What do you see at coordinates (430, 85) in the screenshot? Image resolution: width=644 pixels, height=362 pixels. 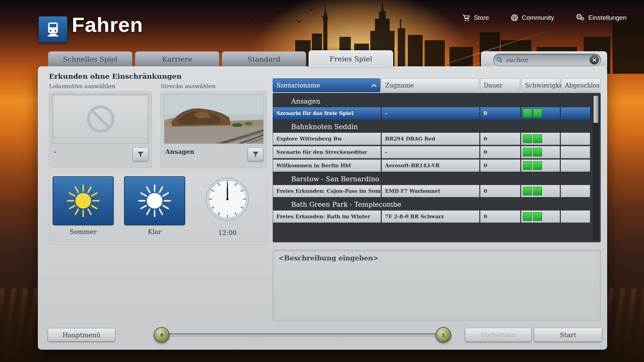 I see `column-header-zugname: Zugname` at bounding box center [430, 85].